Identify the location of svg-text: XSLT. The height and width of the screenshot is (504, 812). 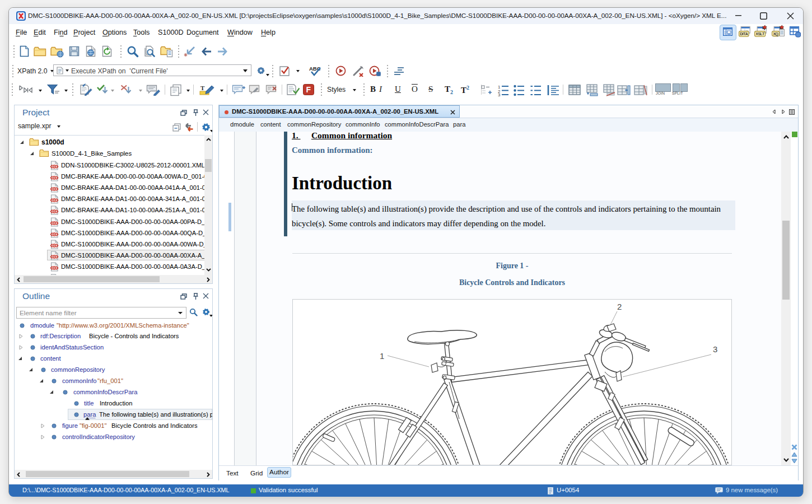
(760, 34).